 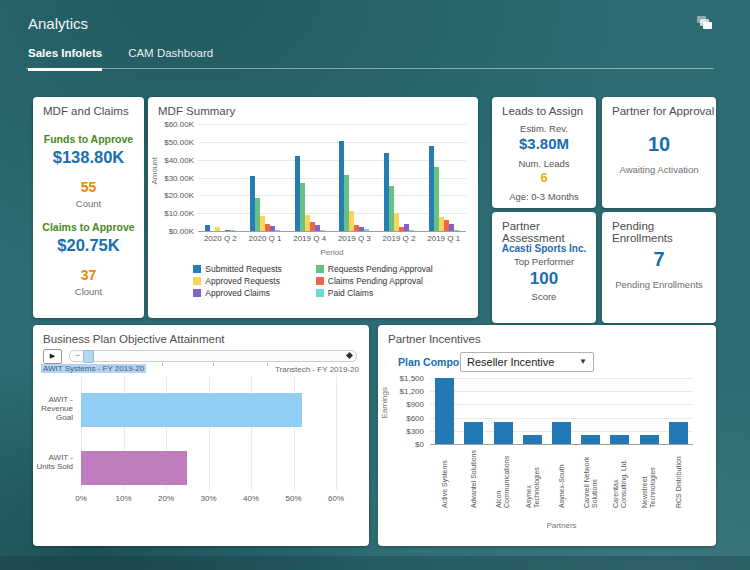 What do you see at coordinates (544, 268) in the screenshot?
I see `card-partner-assessment: Partner Assessment Acasti Sports Inc. To…` at bounding box center [544, 268].